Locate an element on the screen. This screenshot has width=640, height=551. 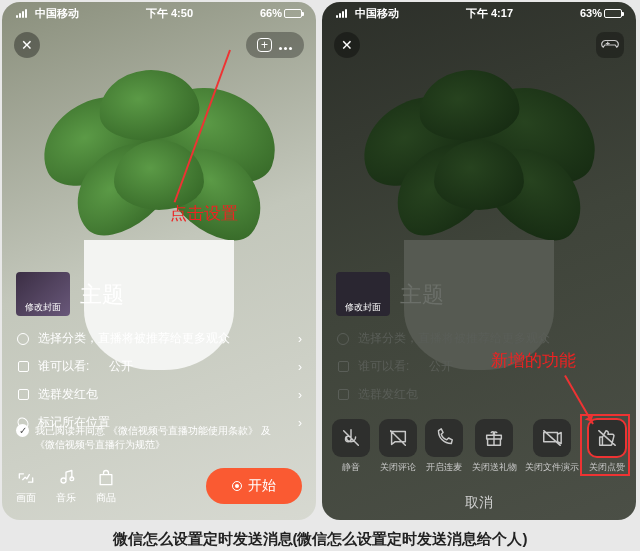
bottom-toolbar: 画面 音乐 商品 开始 is located at coordinates (159, 486).